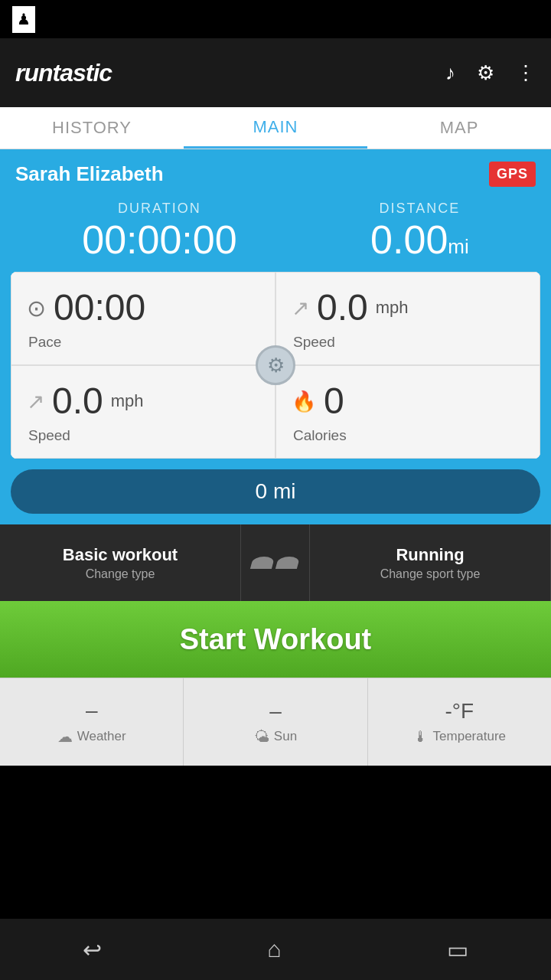  Describe the element at coordinates (408, 412) in the screenshot. I see `calories-cell: 🔥 0 Calories` at that location.